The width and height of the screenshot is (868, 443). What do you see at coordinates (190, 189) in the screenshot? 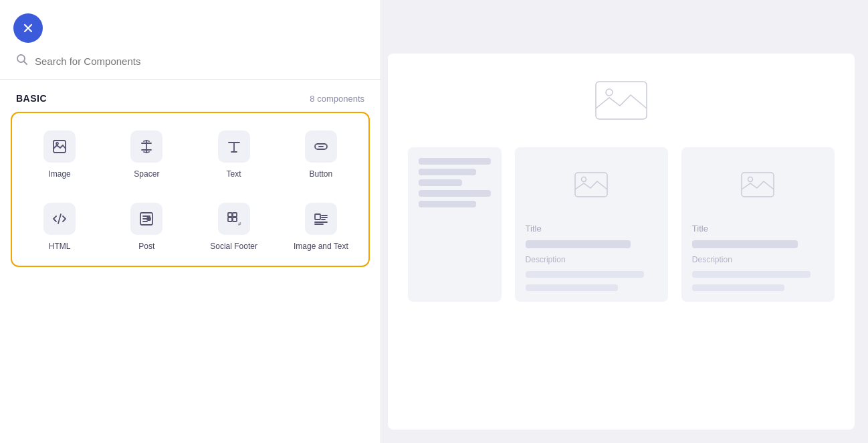
I see `components-grid: Image Spacer` at bounding box center [190, 189].